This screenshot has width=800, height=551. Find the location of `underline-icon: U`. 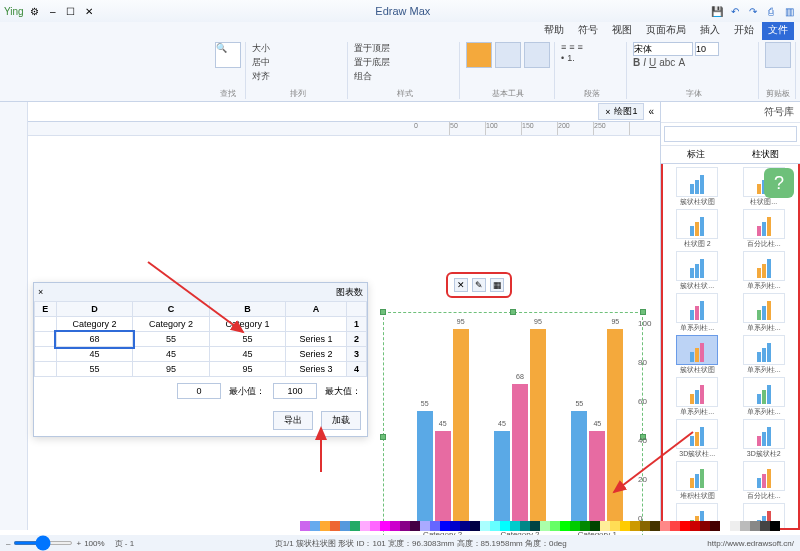

underline-icon: U is located at coordinates (652, 62).